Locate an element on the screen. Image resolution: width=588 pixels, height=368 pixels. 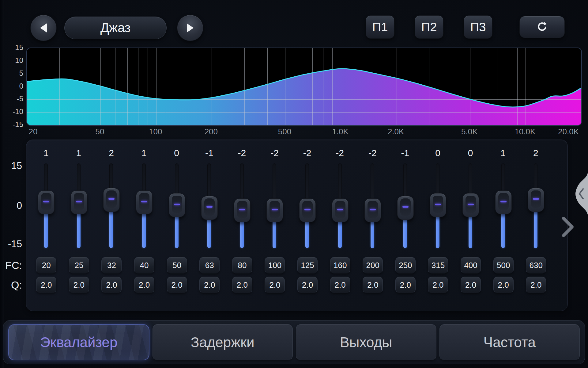
y-tick-label: 0 is located at coordinates (12, 86).